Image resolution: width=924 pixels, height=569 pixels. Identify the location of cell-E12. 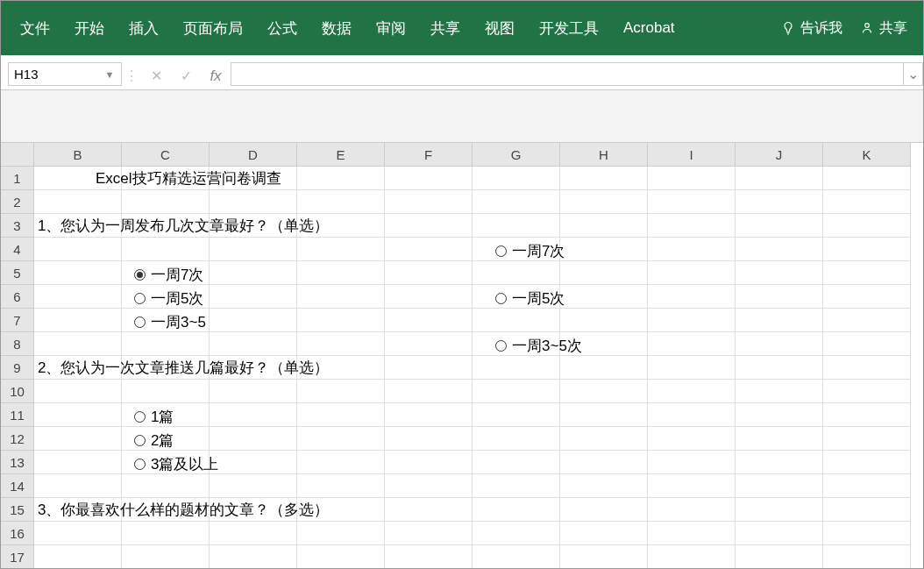
(341, 438).